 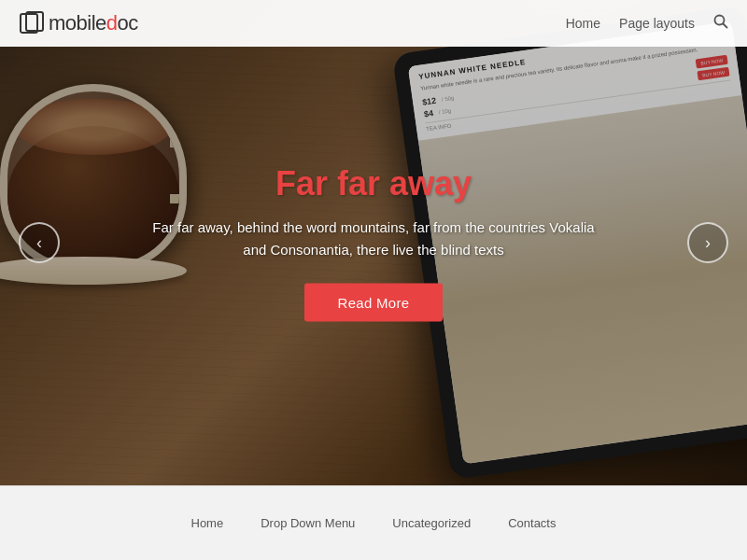 What do you see at coordinates (647, 23) in the screenshot?
I see `main-nav: Home Page layouts` at bounding box center [647, 23].